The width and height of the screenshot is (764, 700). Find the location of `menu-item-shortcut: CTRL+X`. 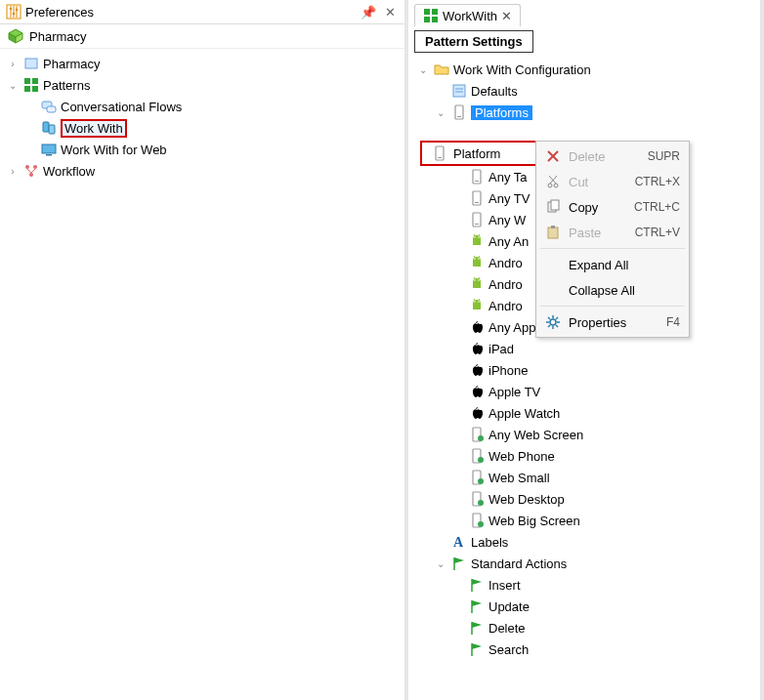

menu-item-shortcut: CTRL+X is located at coordinates (658, 182).